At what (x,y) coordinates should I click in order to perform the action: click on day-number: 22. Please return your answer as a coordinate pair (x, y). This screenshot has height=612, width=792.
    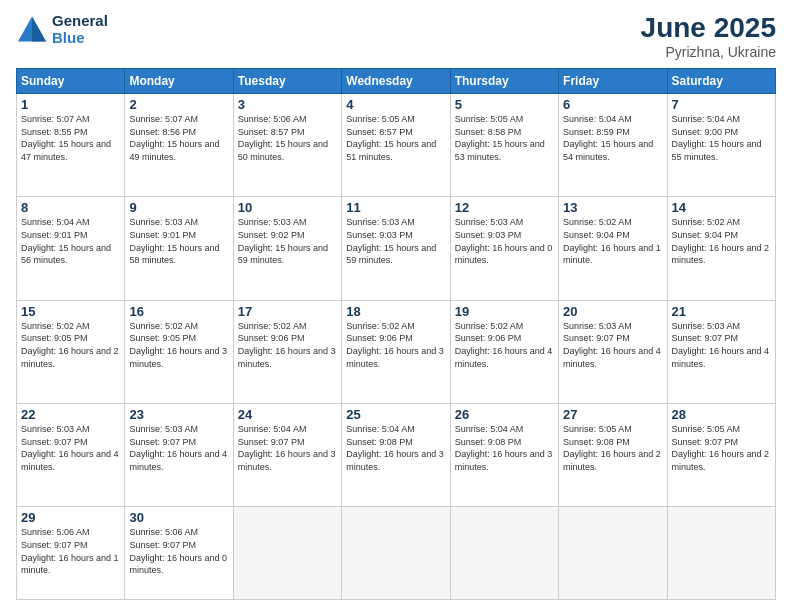
    Looking at the image, I should click on (70, 414).